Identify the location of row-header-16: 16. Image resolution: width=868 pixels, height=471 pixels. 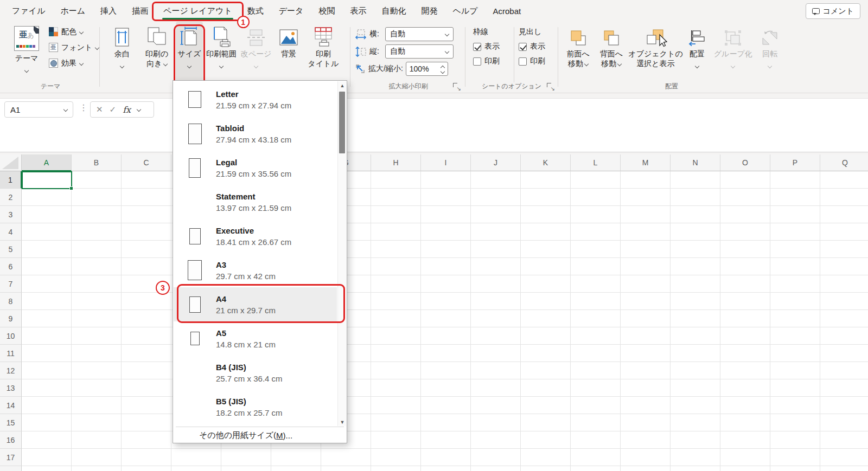
(11, 440).